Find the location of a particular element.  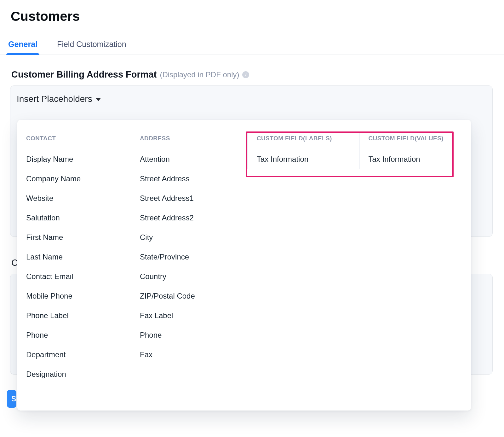

placeholder-address-zip: ZIP/Postal Code is located at coordinates (189, 296).